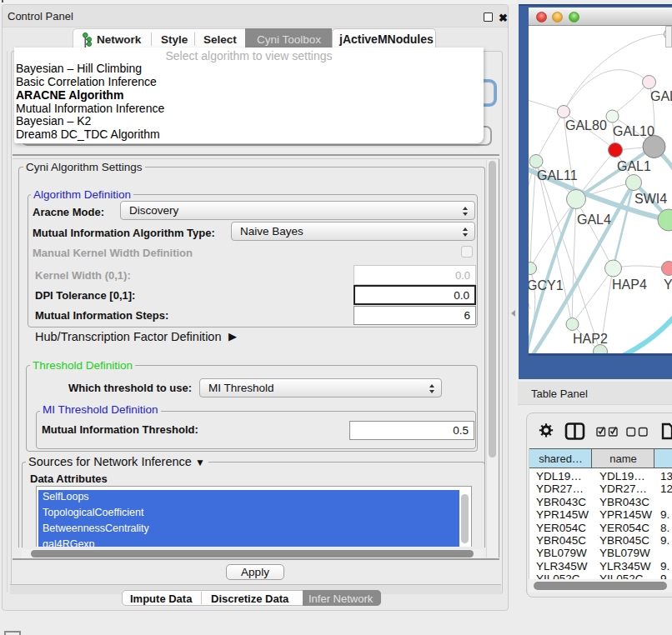  I want to click on svg-text: SWI4, so click(650, 198).